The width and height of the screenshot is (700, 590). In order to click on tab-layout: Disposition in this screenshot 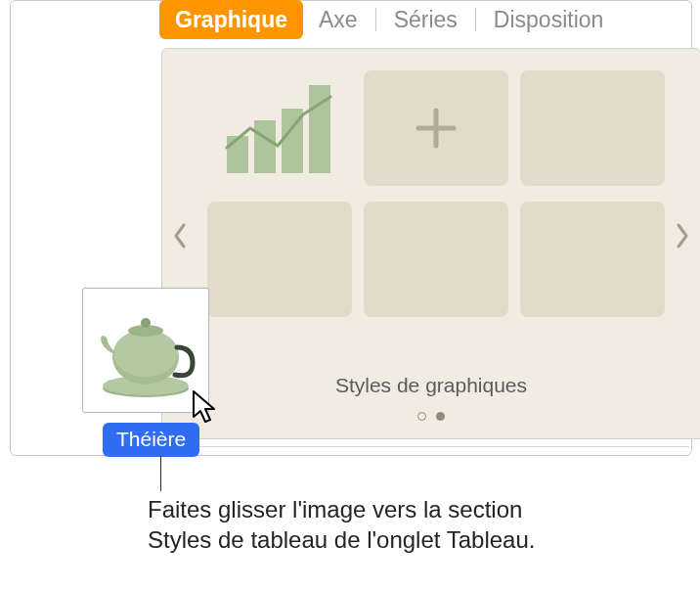, I will do `click(549, 20)`.